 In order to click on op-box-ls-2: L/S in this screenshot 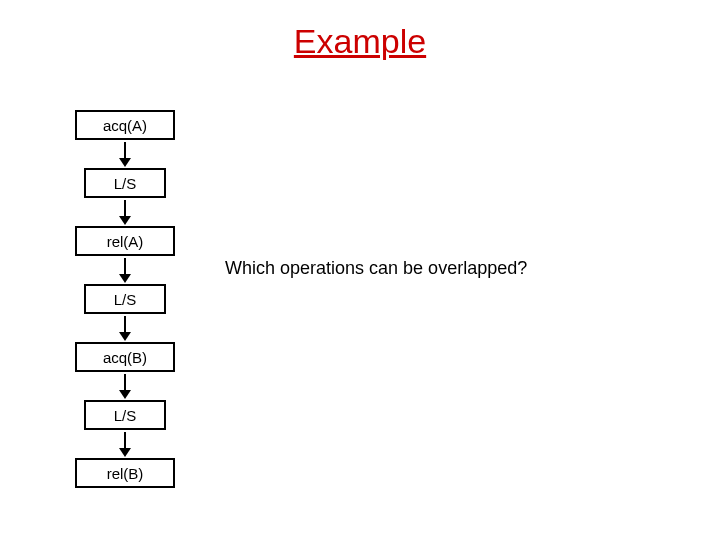, I will do `click(125, 299)`.